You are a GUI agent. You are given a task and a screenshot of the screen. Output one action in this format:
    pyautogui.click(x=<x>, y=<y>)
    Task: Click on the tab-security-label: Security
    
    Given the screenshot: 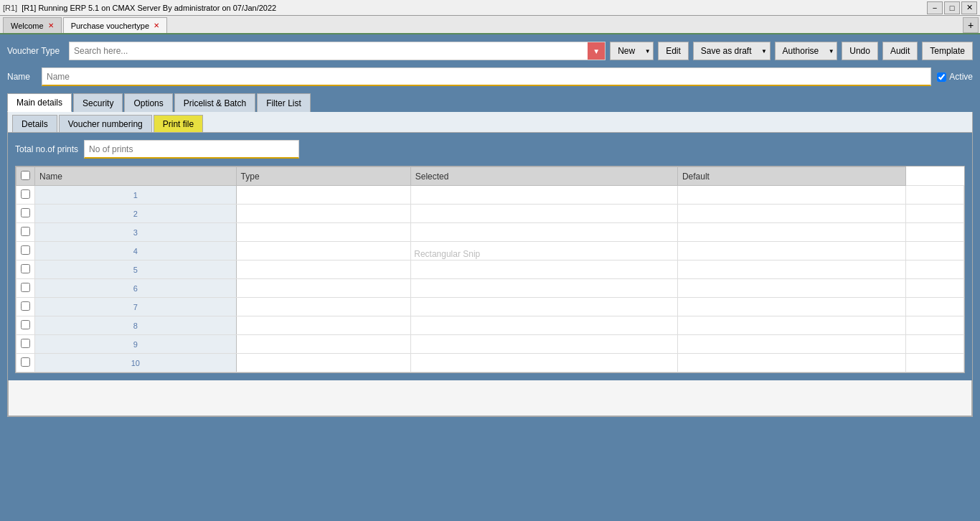 What is the action you would take?
    pyautogui.click(x=98, y=103)
    